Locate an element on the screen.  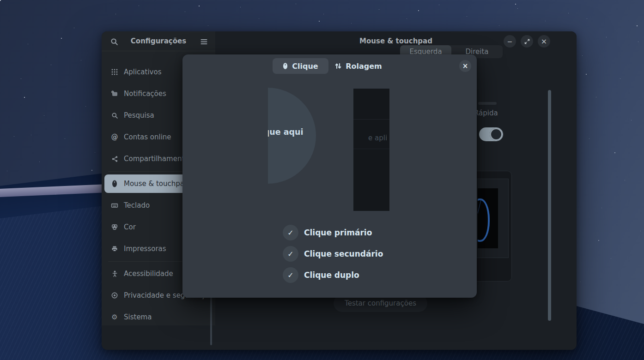
titlebar: Mouse & touchpad − × is located at coordinates (396, 41).